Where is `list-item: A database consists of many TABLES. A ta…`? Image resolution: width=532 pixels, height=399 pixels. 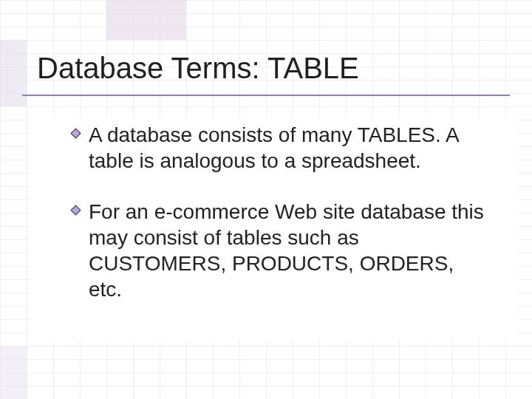
list-item: A database consists of many TABLES. A ta… is located at coordinates (281, 148).